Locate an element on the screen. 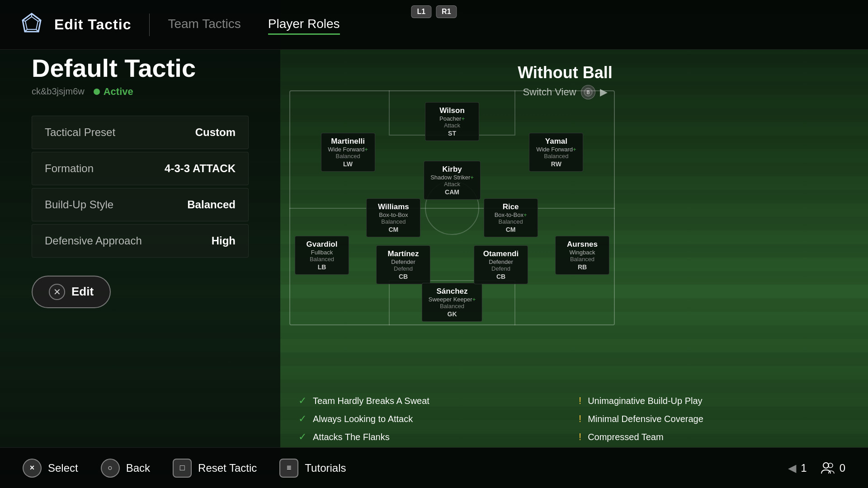 This screenshot has height=488, width=868. option-label-0: Tactical Preset is located at coordinates (80, 132).